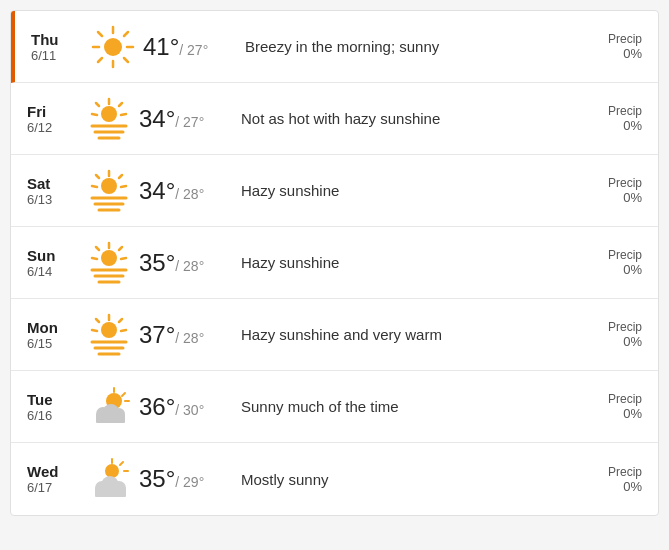  I want to click on weather-description: Hazy sunshine and very warm, so click(406, 334).